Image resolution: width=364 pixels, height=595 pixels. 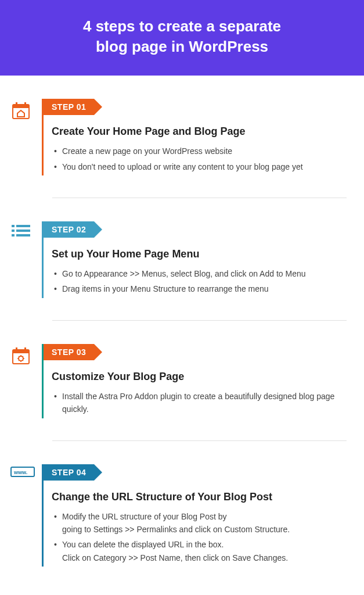 I want to click on list-item: Go to Appearance >> Menus, select Blog, …, so click(x=199, y=274).